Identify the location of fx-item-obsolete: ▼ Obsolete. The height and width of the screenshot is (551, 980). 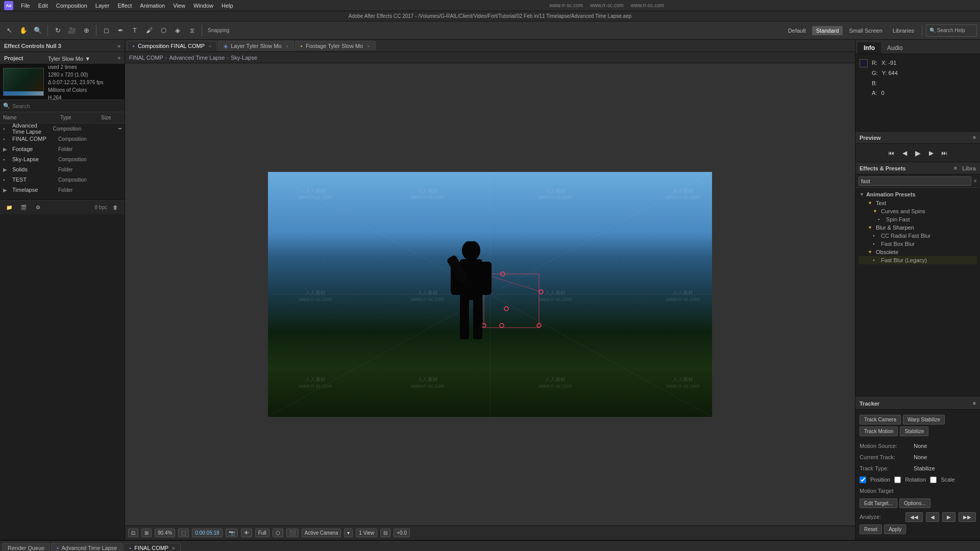
(918, 252).